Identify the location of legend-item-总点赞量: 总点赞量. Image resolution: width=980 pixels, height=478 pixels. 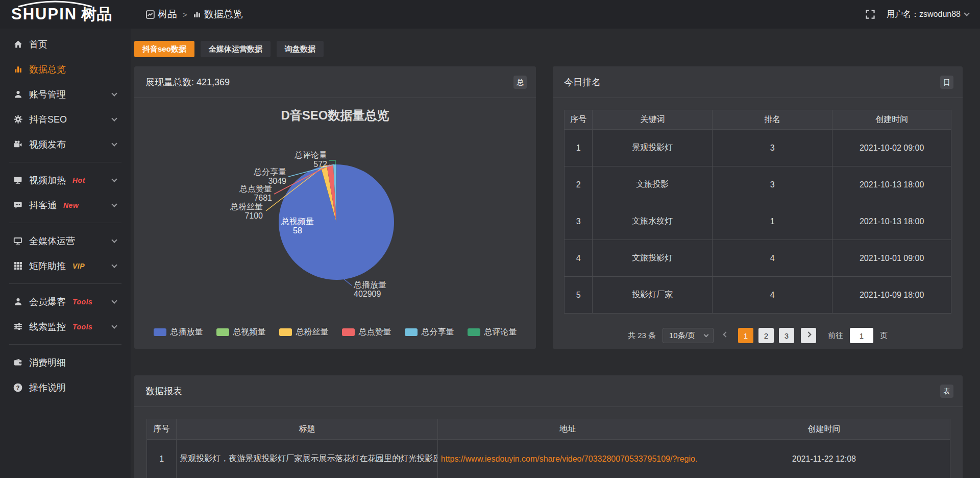
(366, 332).